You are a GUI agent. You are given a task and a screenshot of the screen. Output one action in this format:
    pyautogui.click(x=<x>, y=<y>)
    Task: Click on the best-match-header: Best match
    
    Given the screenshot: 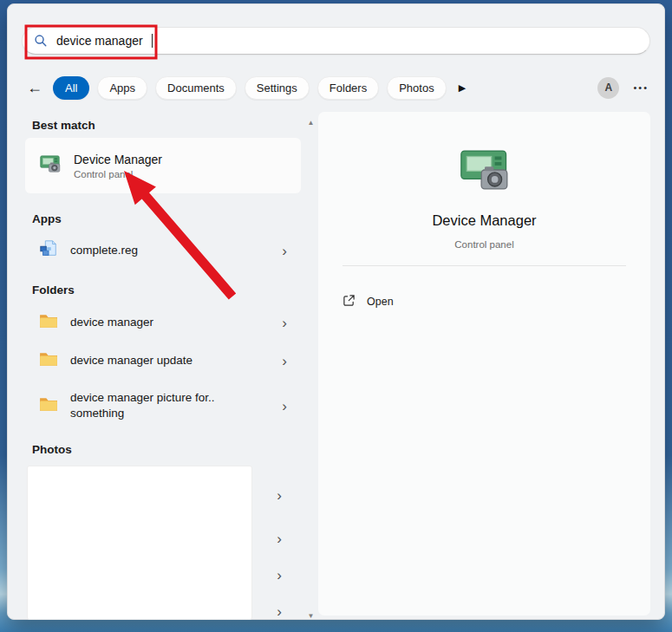 What is the action you would take?
    pyautogui.click(x=64, y=125)
    